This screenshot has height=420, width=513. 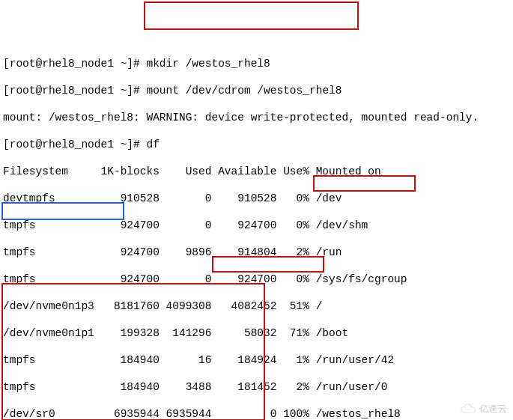 What do you see at coordinates (256, 64) in the screenshot?
I see `terminal-line: [root@rhel8_node1 ~]# mkdir /westos_rhel…` at bounding box center [256, 64].